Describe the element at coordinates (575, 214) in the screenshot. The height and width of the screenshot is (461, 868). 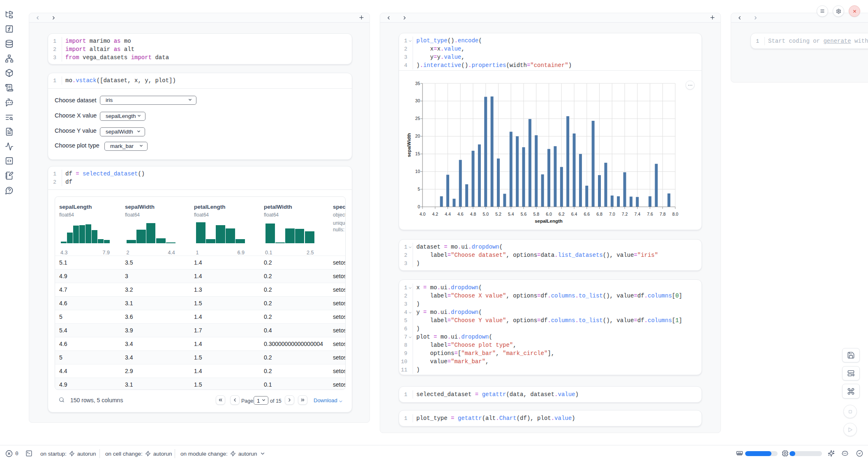
I see `svg-text: 6.4` at that location.